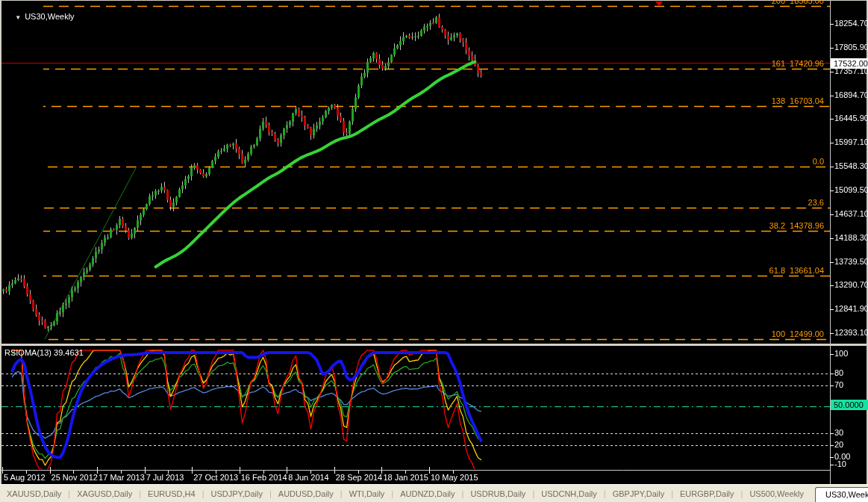 This screenshot has width=868, height=502. What do you see at coordinates (839, 445) in the screenshot?
I see `indicator-axis-tick-label: 20` at bounding box center [839, 445].